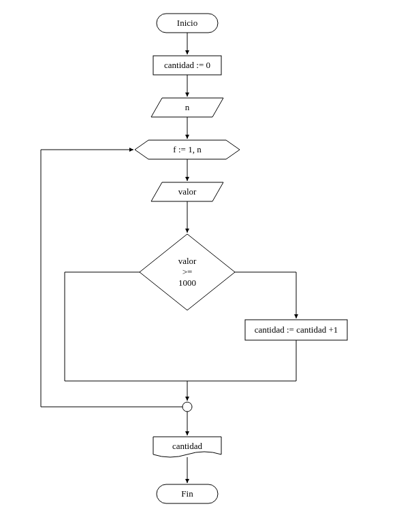 This screenshot has height=532, width=399. I want to click on process-increment: cantidad := cantidad +1, so click(296, 330).